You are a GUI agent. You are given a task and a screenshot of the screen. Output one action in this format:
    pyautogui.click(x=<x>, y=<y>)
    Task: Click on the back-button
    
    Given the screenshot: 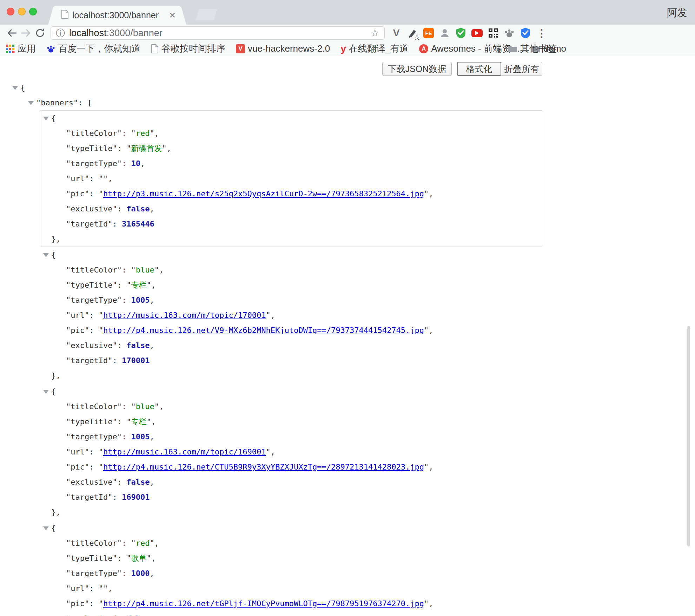 What is the action you would take?
    pyautogui.click(x=12, y=33)
    